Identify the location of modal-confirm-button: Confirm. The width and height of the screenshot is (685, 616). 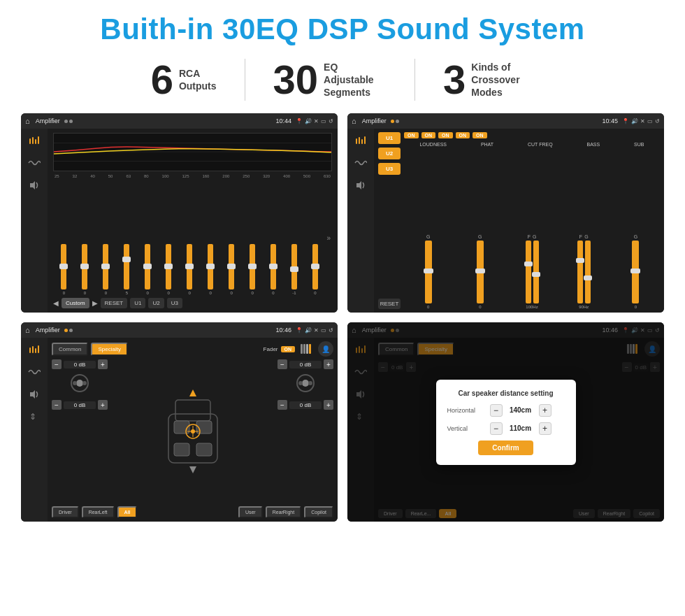
(505, 447).